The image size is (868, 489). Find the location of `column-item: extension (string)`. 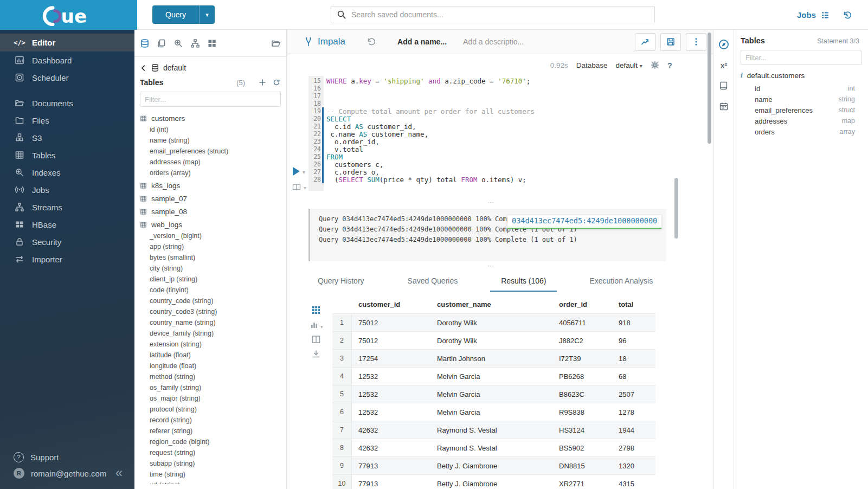

column-item: extension (string) is located at coordinates (210, 344).